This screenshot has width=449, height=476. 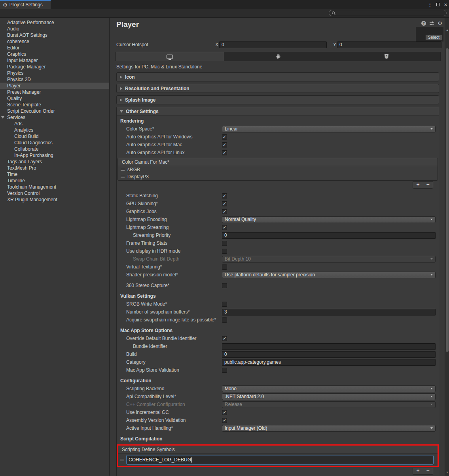 What do you see at coordinates (55, 124) in the screenshot?
I see `sidebar-item-label: Ads` at bounding box center [55, 124].